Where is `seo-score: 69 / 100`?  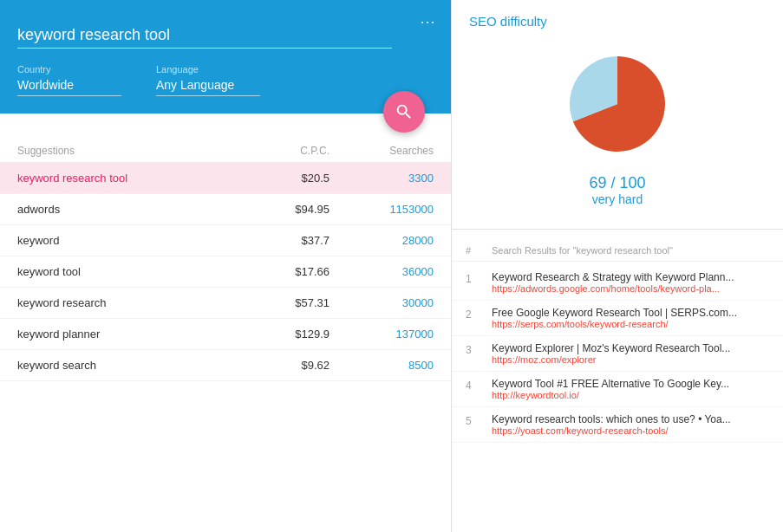 seo-score: 69 / 100 is located at coordinates (617, 184).